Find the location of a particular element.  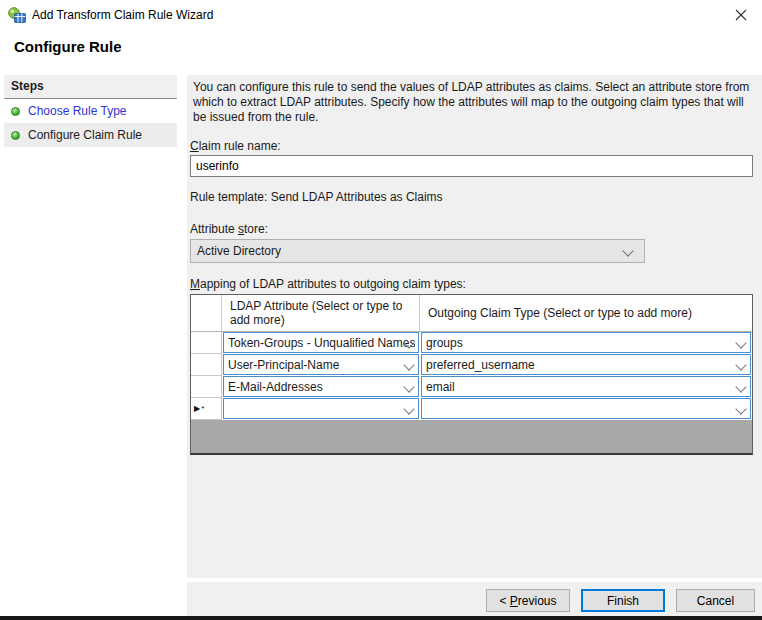

ldap-attribute-combobox: E-Mail-Addresses is located at coordinates (321, 386).